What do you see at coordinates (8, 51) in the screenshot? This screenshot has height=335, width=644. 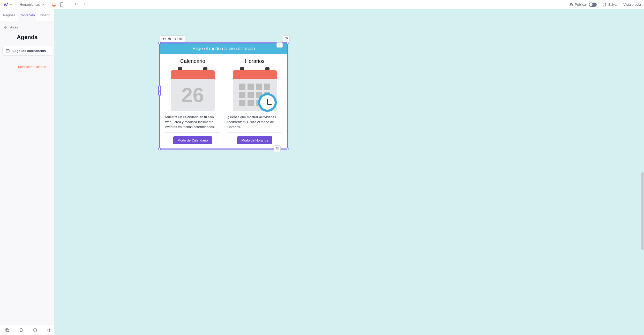 I see `calendar-icon` at bounding box center [8, 51].